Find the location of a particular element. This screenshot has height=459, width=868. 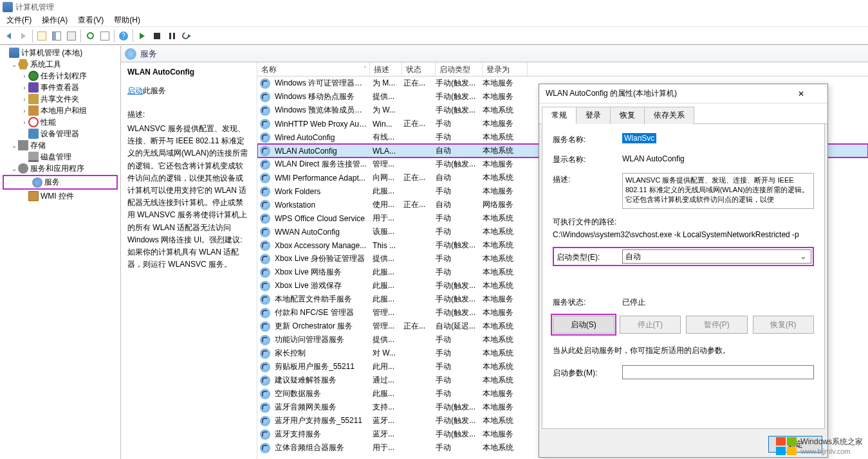

tab-general: 常规 is located at coordinates (559, 116).